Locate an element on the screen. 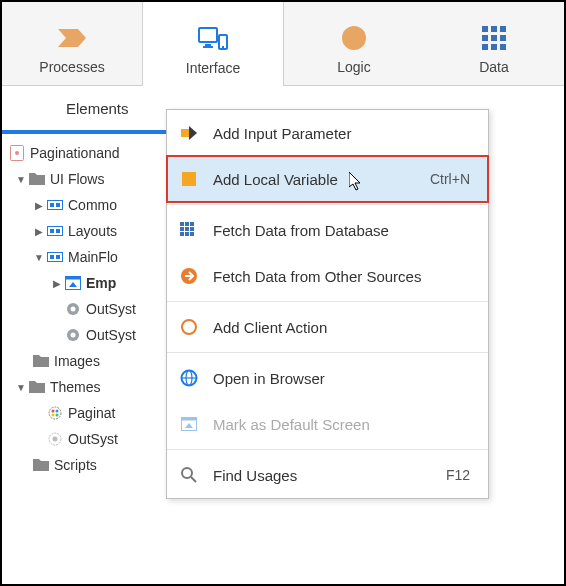 The height and width of the screenshot is (586, 566). tab-interface: Interface is located at coordinates (213, 44).